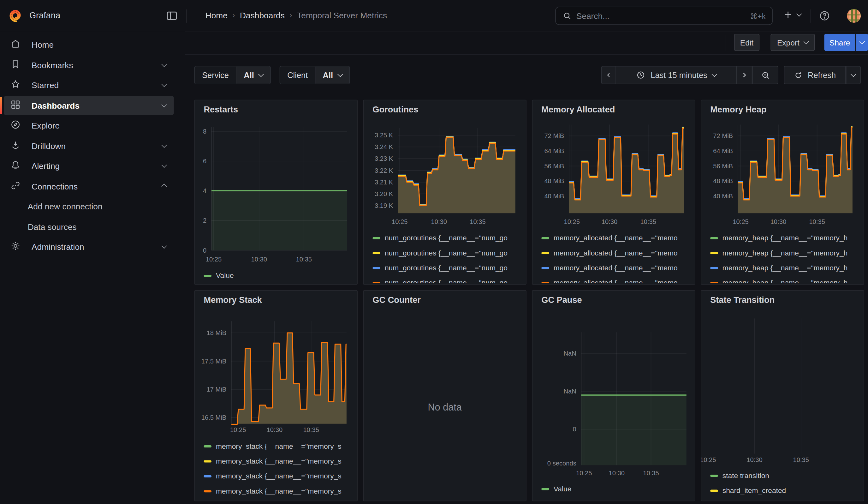 This screenshot has width=868, height=504. Describe the element at coordinates (89, 65) in the screenshot. I see `sidebar-item-bookmarks: Bookmarks` at that location.